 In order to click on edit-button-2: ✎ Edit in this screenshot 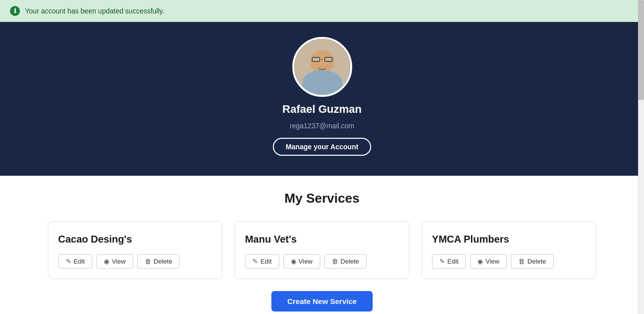, I will do `click(262, 262)`.